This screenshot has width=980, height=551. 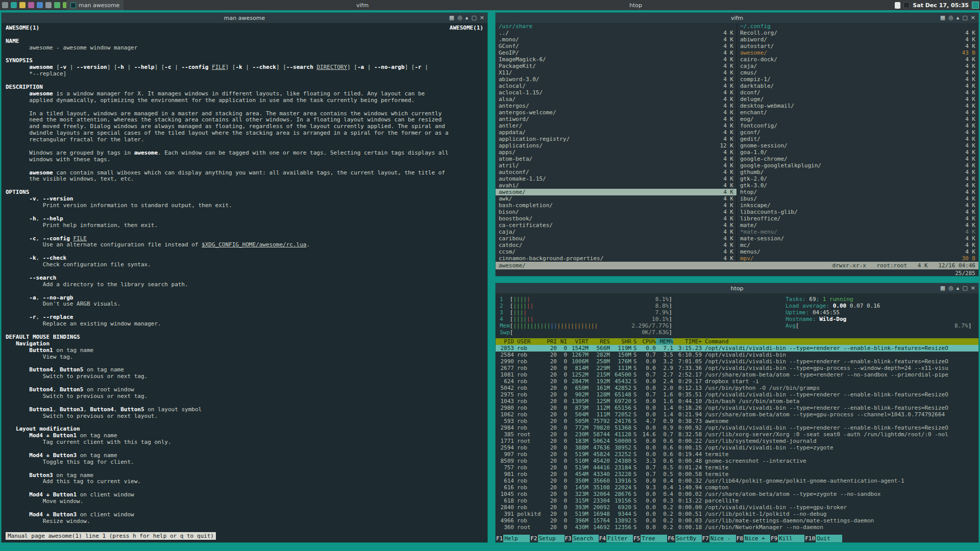 What do you see at coordinates (616, 66) in the screenshot?
I see `file-row: PackageKit/4 K` at bounding box center [616, 66].